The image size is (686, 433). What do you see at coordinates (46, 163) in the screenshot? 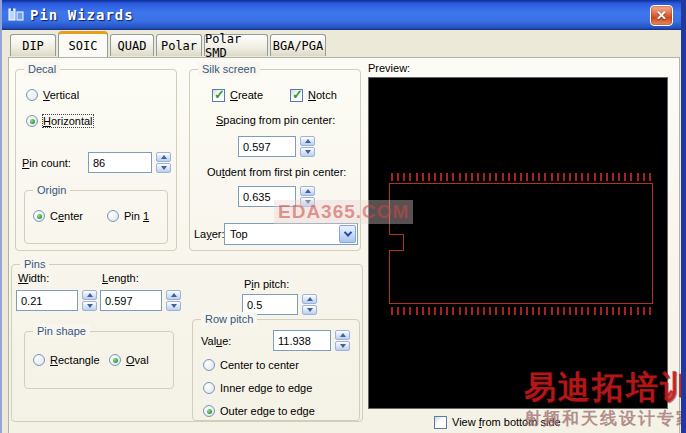
I see `pin-count-label: Pin count:` at bounding box center [46, 163].